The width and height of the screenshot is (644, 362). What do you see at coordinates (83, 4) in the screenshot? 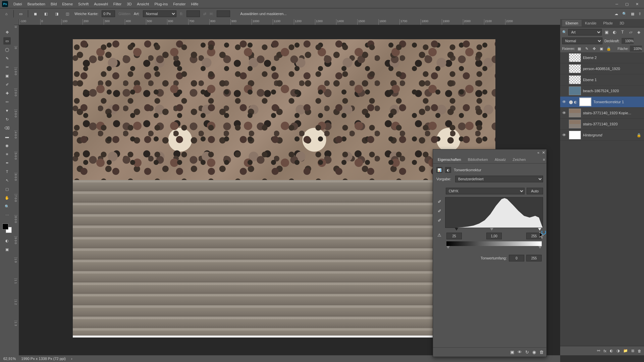
I see `menu-schrift: Schrift` at bounding box center [83, 4].